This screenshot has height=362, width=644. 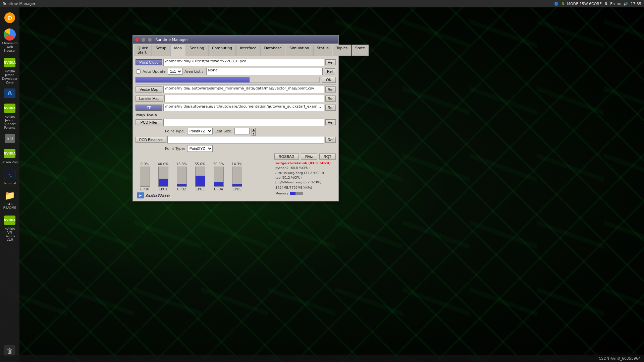 What do you see at coordinates (309, 157) in the screenshot?
I see `rviz-button: RViz` at bounding box center [309, 157].